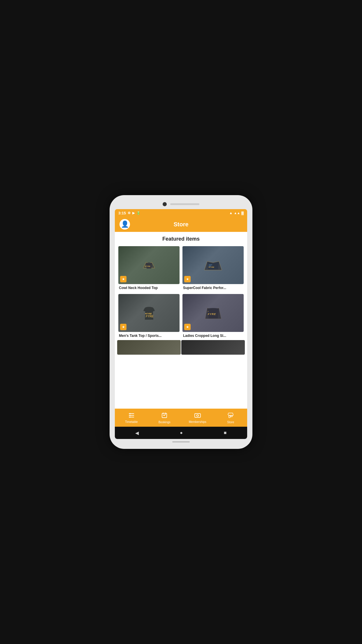  Describe the element at coordinates (123, 327) in the screenshot. I see `star-badge-tank: ★` at that location.